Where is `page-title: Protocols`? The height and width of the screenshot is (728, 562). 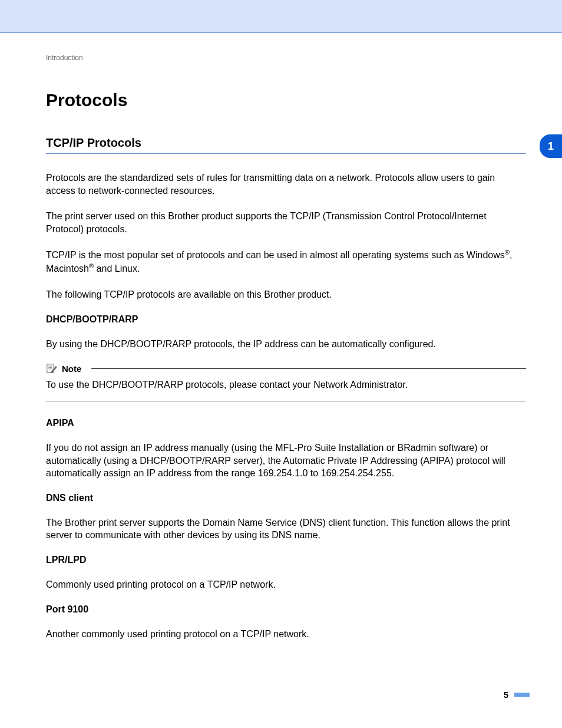
page-title: Protocols is located at coordinates (286, 100).